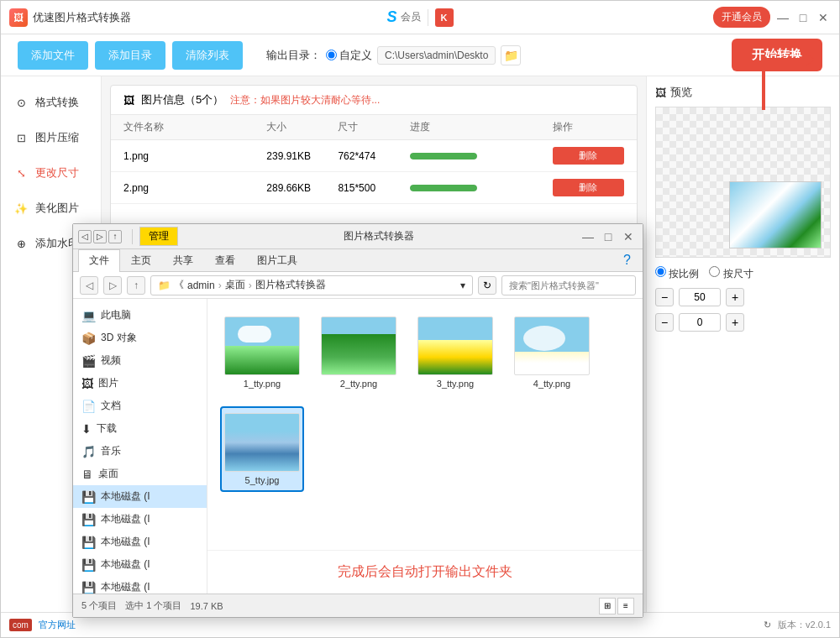 This screenshot has width=840, height=638. I want to click on disk3-icon: 💾, so click(89, 542).